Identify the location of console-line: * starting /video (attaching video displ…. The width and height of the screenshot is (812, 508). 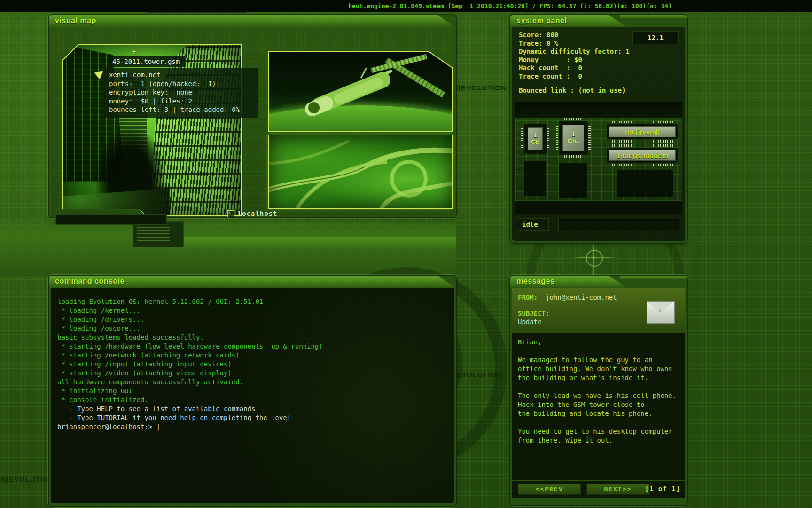
(190, 373).